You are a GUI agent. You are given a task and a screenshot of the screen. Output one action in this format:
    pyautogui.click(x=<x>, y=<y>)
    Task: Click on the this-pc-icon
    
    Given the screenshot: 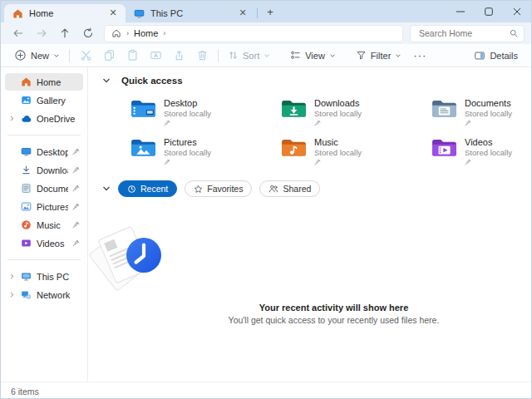 What is the action you would take?
    pyautogui.click(x=27, y=277)
    